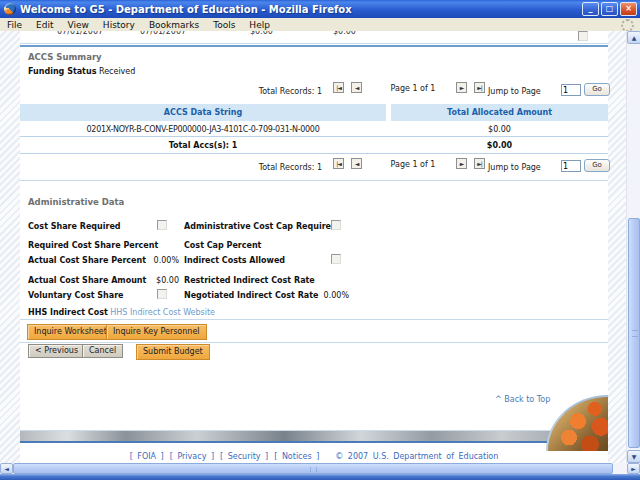 This screenshot has height=480, width=640. Describe the element at coordinates (610, 9) in the screenshot. I see `maximize-button: □` at that location.